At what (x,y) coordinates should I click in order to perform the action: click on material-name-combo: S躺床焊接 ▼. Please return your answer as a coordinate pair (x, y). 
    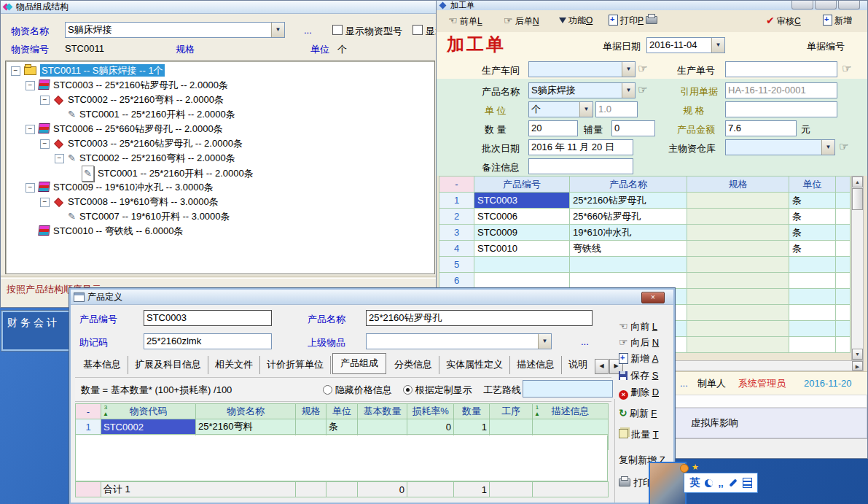
    Looking at the image, I should click on (175, 30).